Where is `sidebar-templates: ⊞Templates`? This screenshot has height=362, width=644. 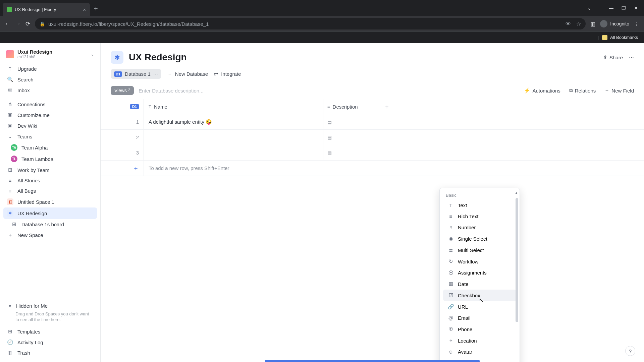
sidebar-templates: ⊞Templates is located at coordinates (50, 331).